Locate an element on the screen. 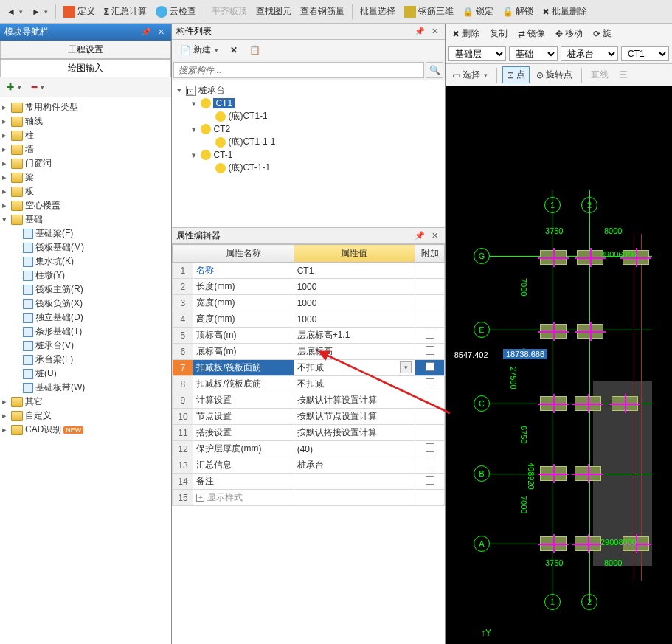  collapse-button: ━▾ is located at coordinates (38, 87).